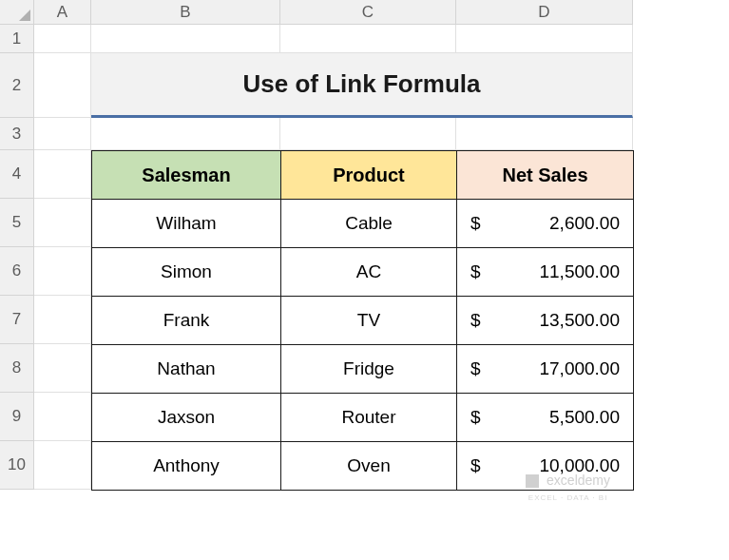  Describe the element at coordinates (363, 418) in the screenshot. I see `table-row: Jaxson Router $ 5,500.00` at that location.